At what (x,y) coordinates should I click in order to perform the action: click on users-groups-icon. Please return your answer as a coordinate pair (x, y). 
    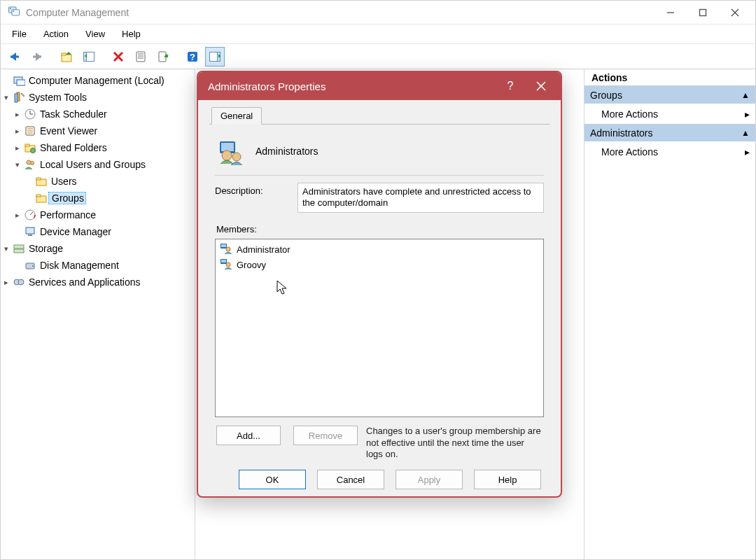
    Looking at the image, I should click on (30, 164).